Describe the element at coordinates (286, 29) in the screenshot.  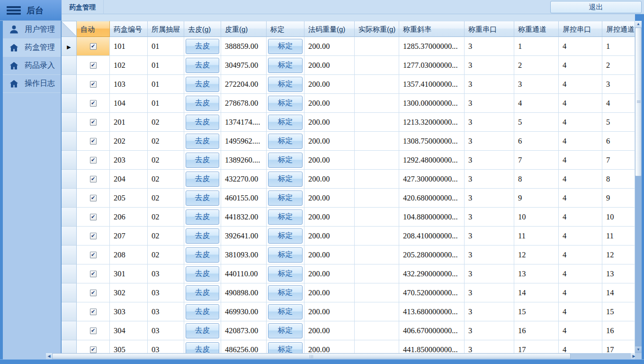
I see `column-header-calib_btn: 标定` at that location.